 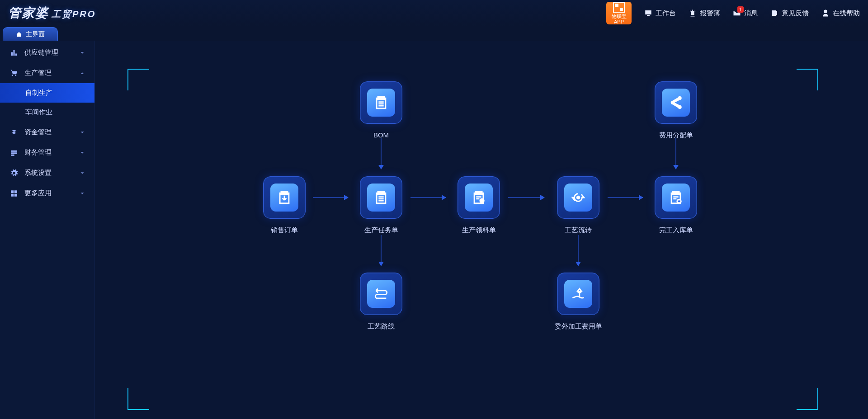 I want to click on clipboard-list-icon, so click(x=381, y=198).